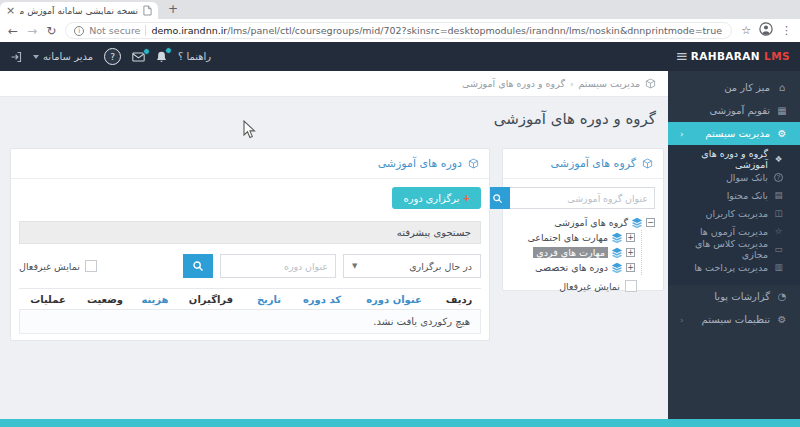 This screenshot has width=800, height=427. What do you see at coordinates (394, 300) in the screenshot?
I see `column-header-course-title: عنوان دوره` at bounding box center [394, 300].